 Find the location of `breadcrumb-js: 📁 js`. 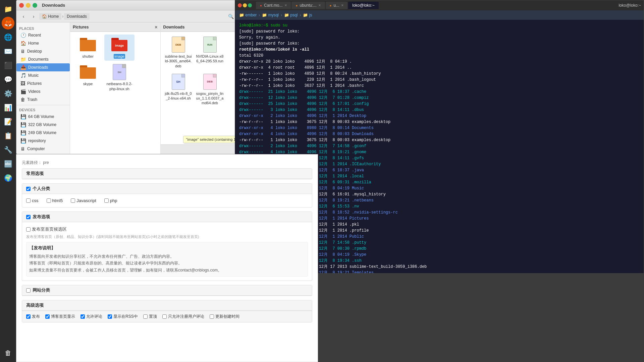

breadcrumb-js: 📁 js is located at coordinates (307, 15).